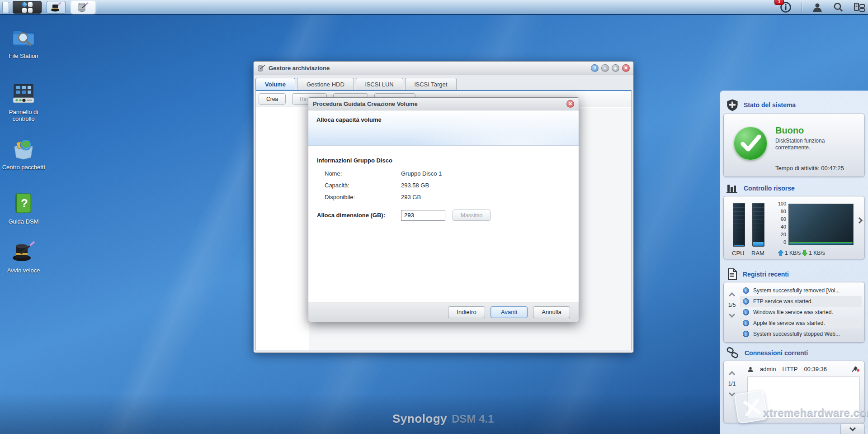  I want to click on connections-pager: 1/1, so click(732, 378).